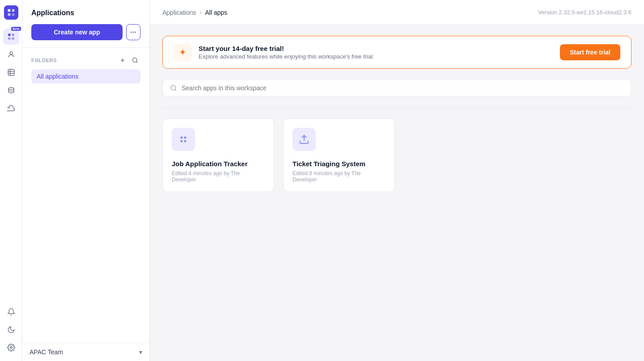 The image size is (644, 361). Describe the element at coordinates (11, 180) in the screenshot. I see `icon-sidebar: Beta` at that location.